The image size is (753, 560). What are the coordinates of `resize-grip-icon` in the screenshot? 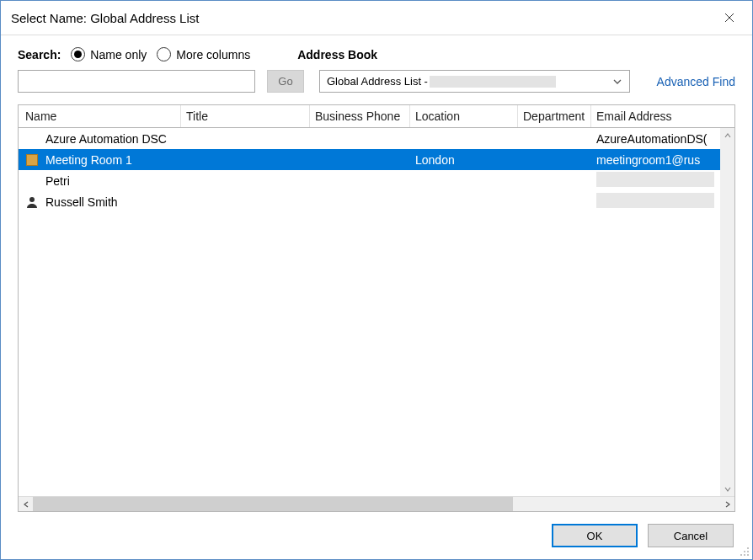 It's located at (745, 552).